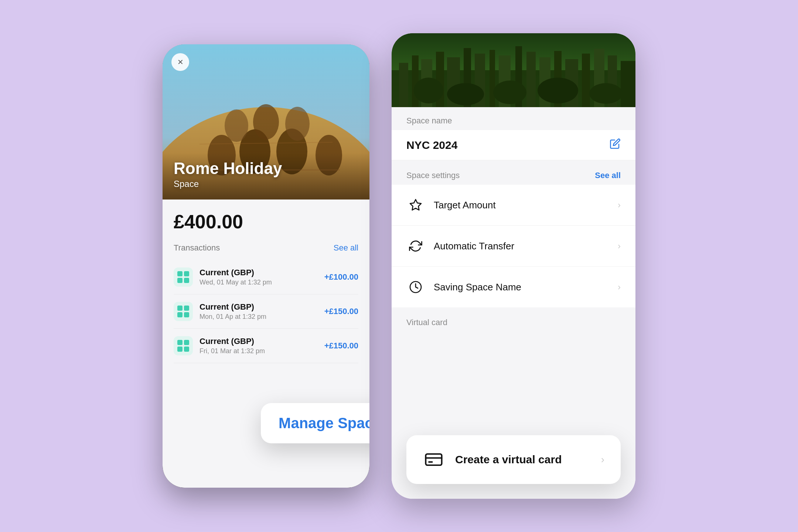  I want to click on star-icon, so click(416, 205).